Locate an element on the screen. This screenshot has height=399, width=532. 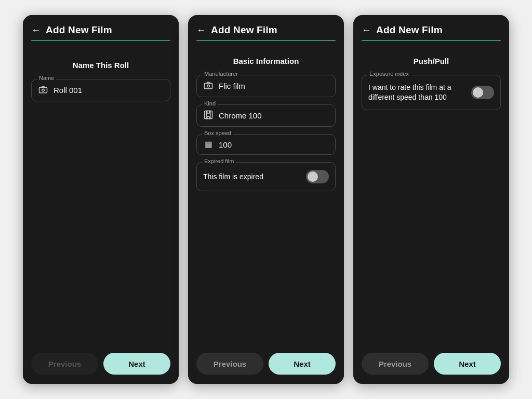
exposure-index-toggle-label: I want to rate this film at a different … is located at coordinates (420, 92).